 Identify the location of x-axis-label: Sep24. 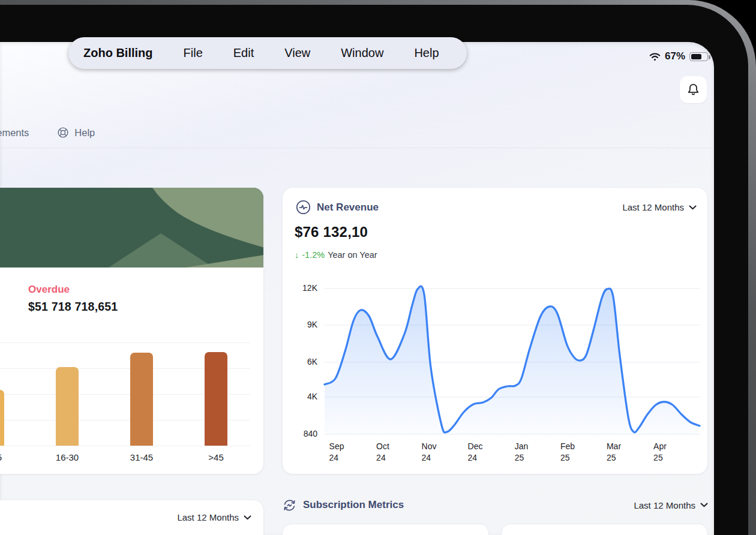
(337, 452).